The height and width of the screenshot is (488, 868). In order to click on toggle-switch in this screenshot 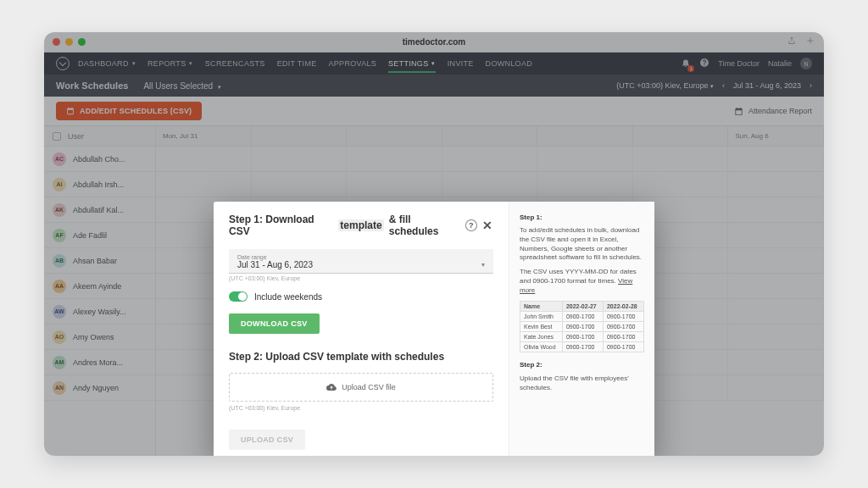, I will do `click(238, 297)`.